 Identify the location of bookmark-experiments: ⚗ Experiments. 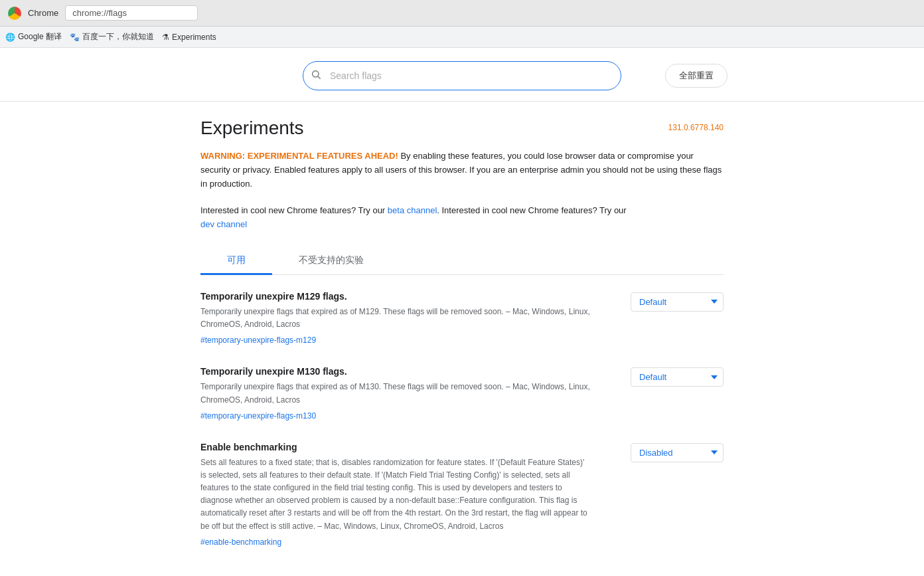
(189, 37).